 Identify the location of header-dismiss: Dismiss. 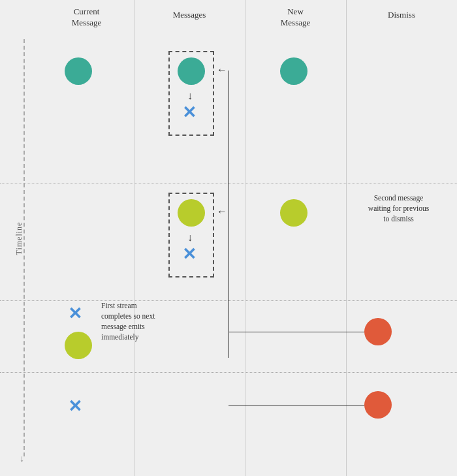
(402, 16).